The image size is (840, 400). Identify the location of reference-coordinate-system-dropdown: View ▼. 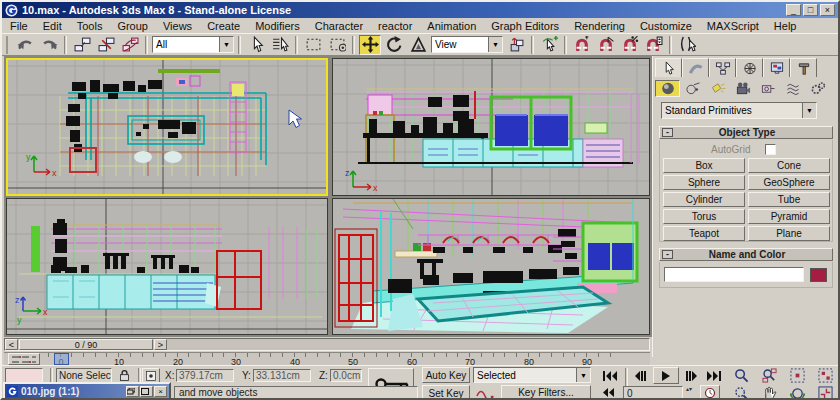
(467, 44).